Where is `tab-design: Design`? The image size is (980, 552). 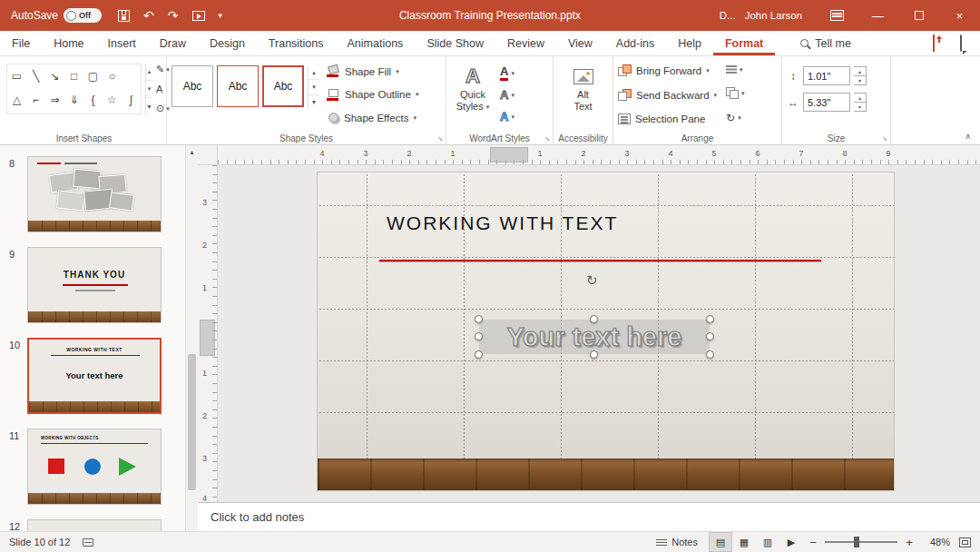 tab-design: Design is located at coordinates (227, 44).